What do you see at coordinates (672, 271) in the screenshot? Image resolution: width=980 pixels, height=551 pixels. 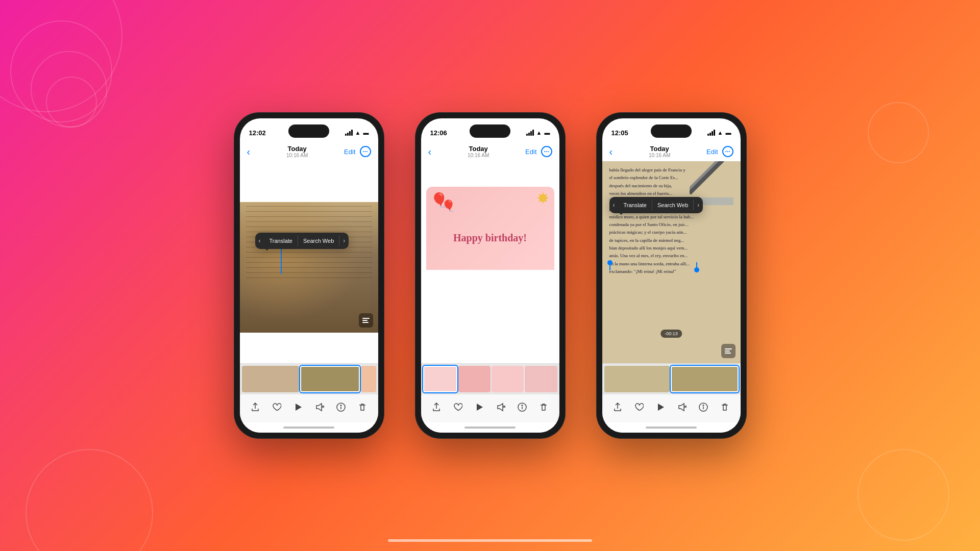 I see `book-line-13: exclamando: "¡Mi reina! ¡Mi reina!"` at bounding box center [672, 271].